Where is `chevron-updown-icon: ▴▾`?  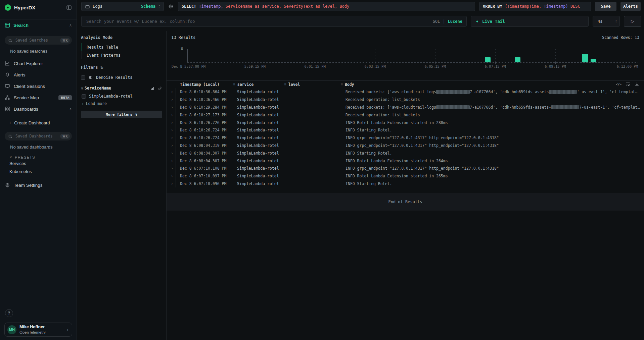
chevron-updown-icon: ▴▾ is located at coordinates (616, 21).